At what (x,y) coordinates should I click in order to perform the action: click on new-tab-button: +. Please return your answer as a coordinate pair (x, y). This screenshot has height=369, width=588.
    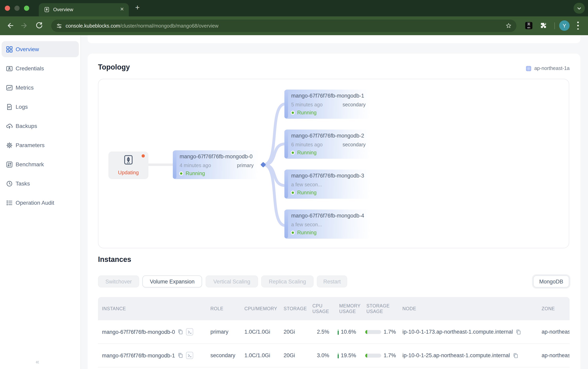
    Looking at the image, I should click on (137, 8).